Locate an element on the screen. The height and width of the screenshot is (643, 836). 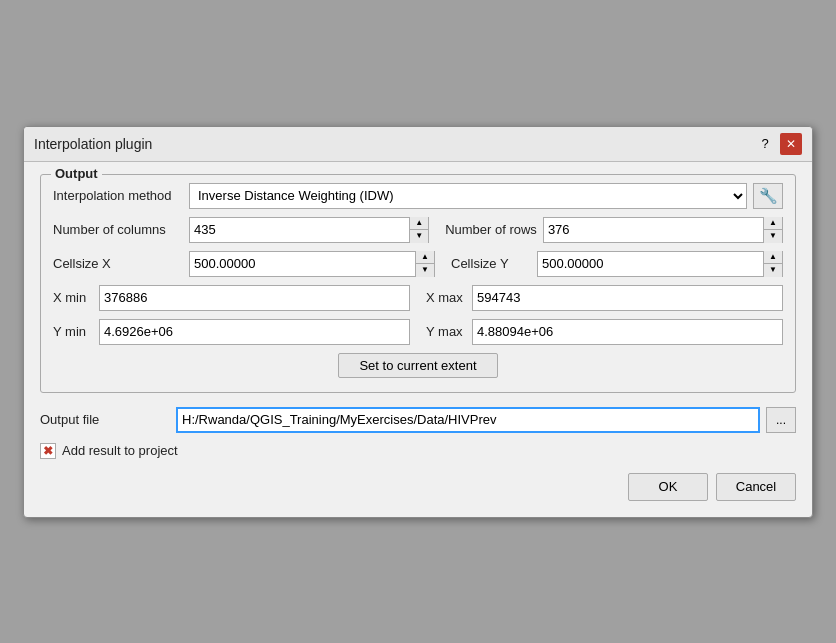
interp-method-row: Interpolation method Inverse Distance We… is located at coordinates (418, 196).